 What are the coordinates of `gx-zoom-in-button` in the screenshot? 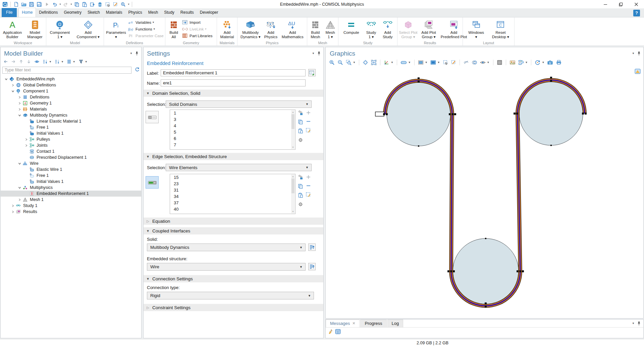 It's located at (332, 62).